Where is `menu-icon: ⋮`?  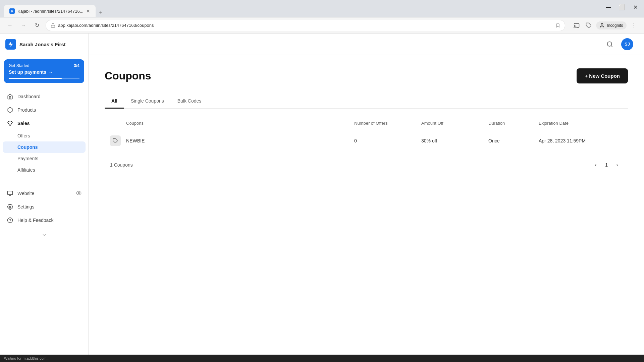
menu-icon: ⋮ is located at coordinates (634, 25).